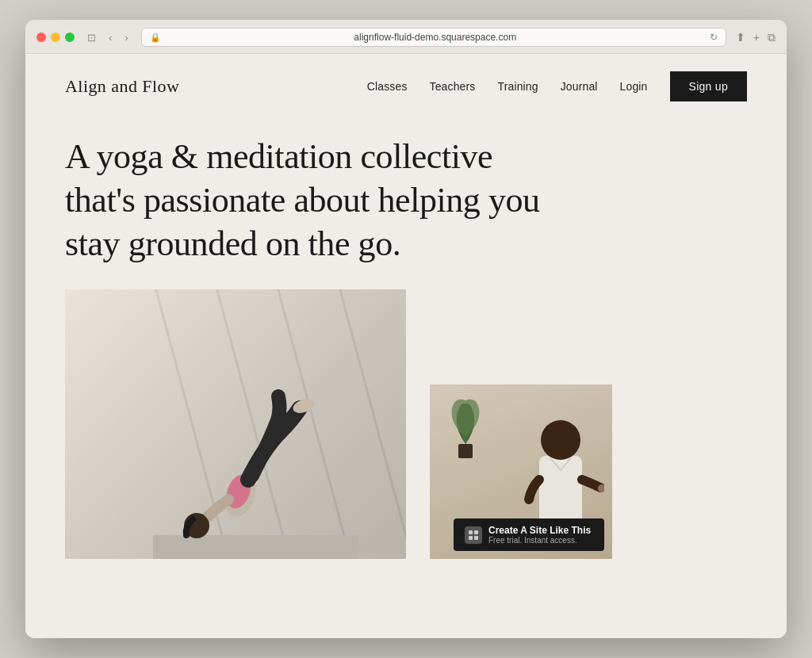 Image resolution: width=812 pixels, height=658 pixels. Describe the element at coordinates (256, 440) in the screenshot. I see `yoga-person-svg` at that location.